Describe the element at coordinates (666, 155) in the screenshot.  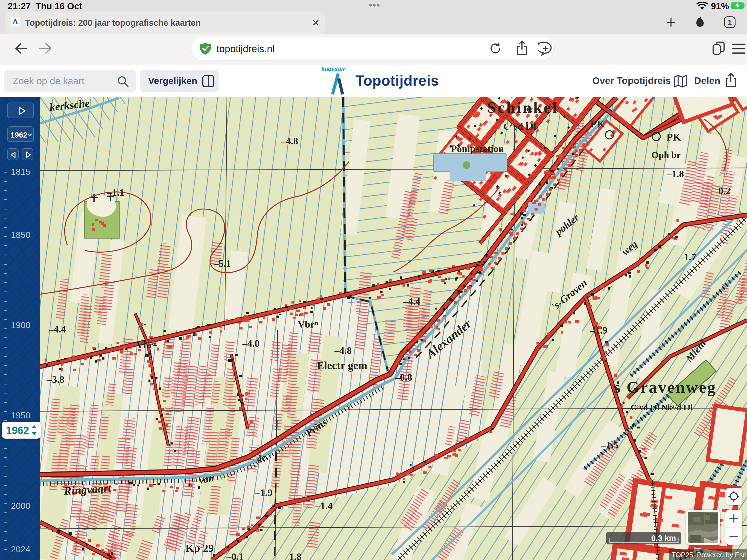
I see `svg-text: Oph br` at that location.